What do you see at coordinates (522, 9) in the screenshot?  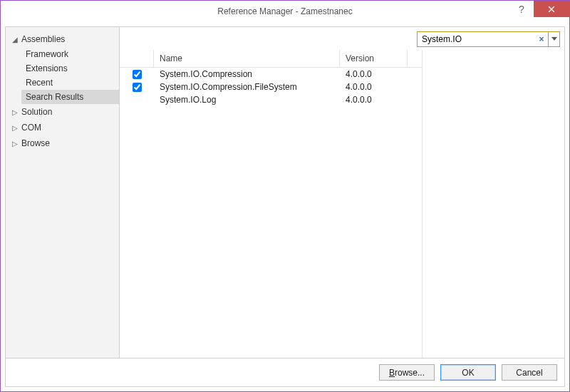 I see `help-button: ?` at bounding box center [522, 9].